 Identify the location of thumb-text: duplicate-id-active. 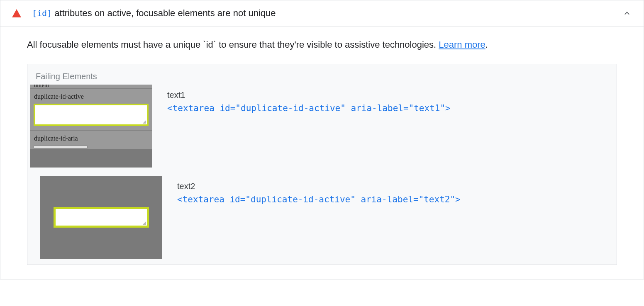
(91, 96).